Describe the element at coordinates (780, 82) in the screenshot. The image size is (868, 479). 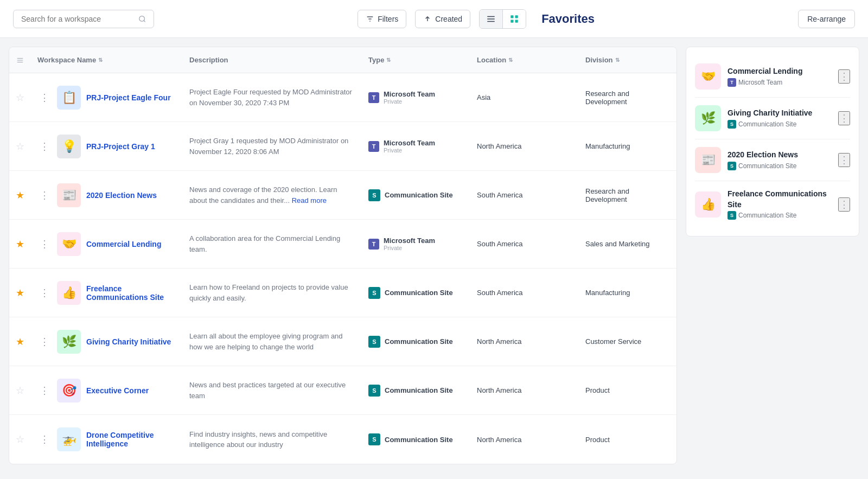
I see `fav-type: T Microsoft Team` at that location.